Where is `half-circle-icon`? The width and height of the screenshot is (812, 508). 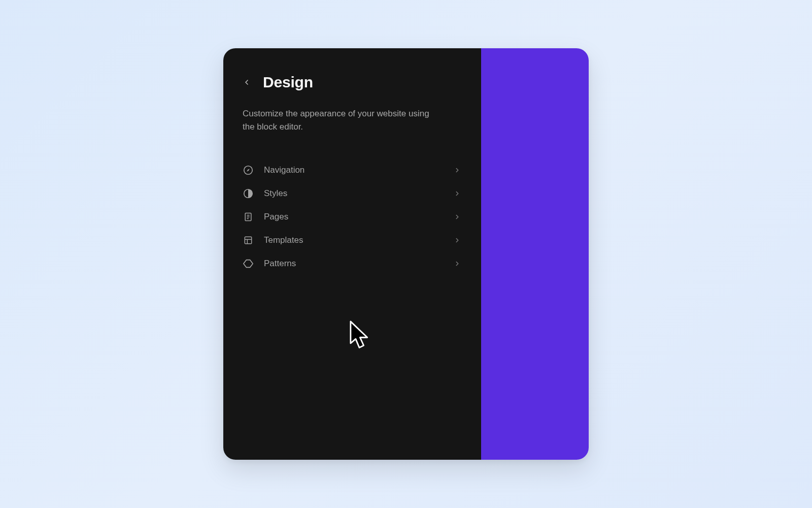 half-circle-icon is located at coordinates (248, 194).